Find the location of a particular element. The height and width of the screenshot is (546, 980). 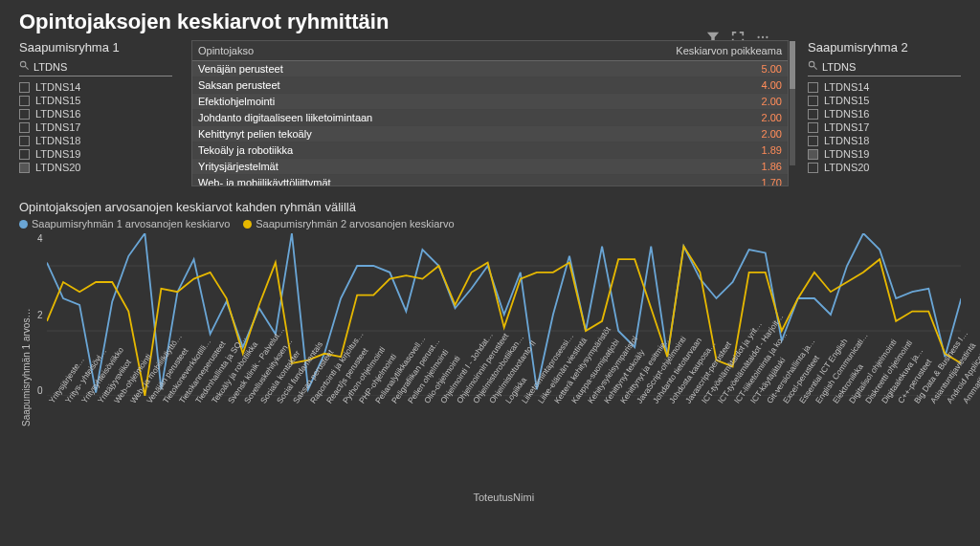

slicer1-item-ltdns20: LTDNS20 is located at coordinates (96, 167).